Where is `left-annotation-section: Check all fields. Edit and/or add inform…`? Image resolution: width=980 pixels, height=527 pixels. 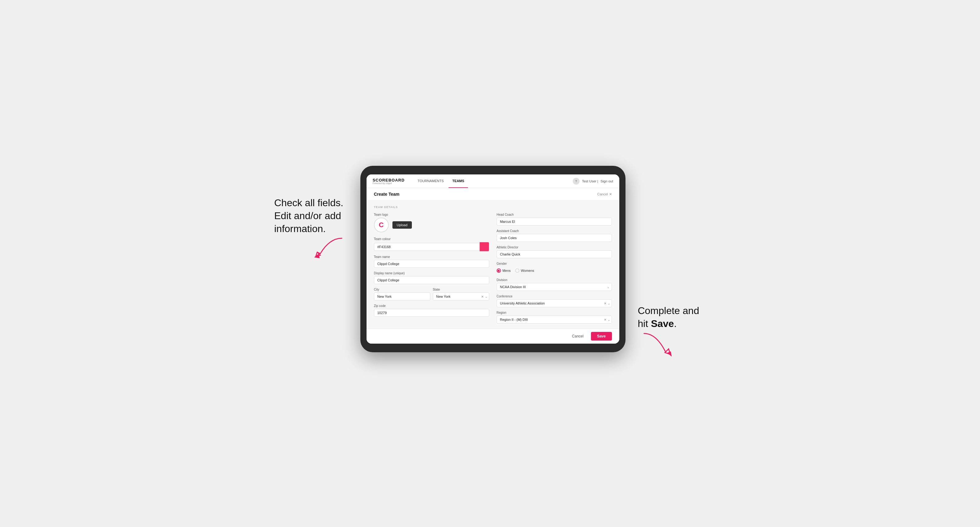 left-annotation-section: Check all fields. Edit and/or add inform… is located at coordinates (311, 213).